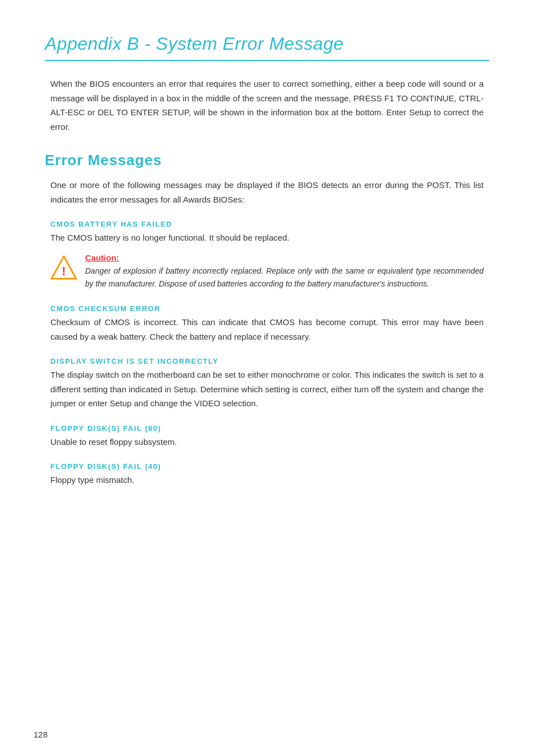 The image size is (534, 756). Describe the element at coordinates (267, 475) in the screenshot. I see `error-floppy-40: FLOPPY DISK(S) fail (40) Floppy type mis…` at that location.